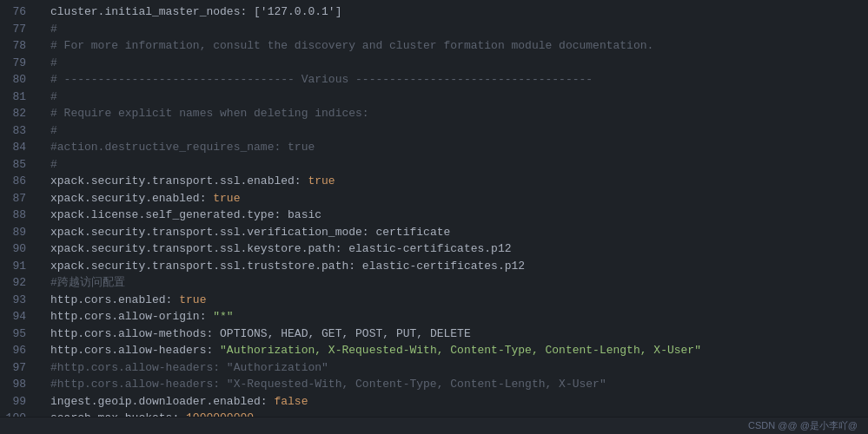  I want to click on line-number: 83, so click(18, 131).